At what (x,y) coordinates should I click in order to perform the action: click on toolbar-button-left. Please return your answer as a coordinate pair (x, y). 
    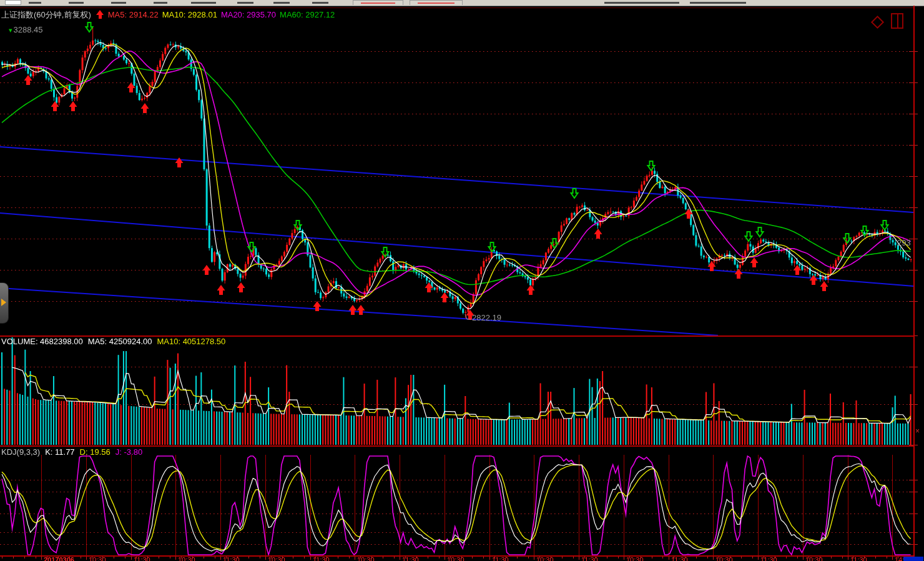
    Looking at the image, I should click on (378, 2).